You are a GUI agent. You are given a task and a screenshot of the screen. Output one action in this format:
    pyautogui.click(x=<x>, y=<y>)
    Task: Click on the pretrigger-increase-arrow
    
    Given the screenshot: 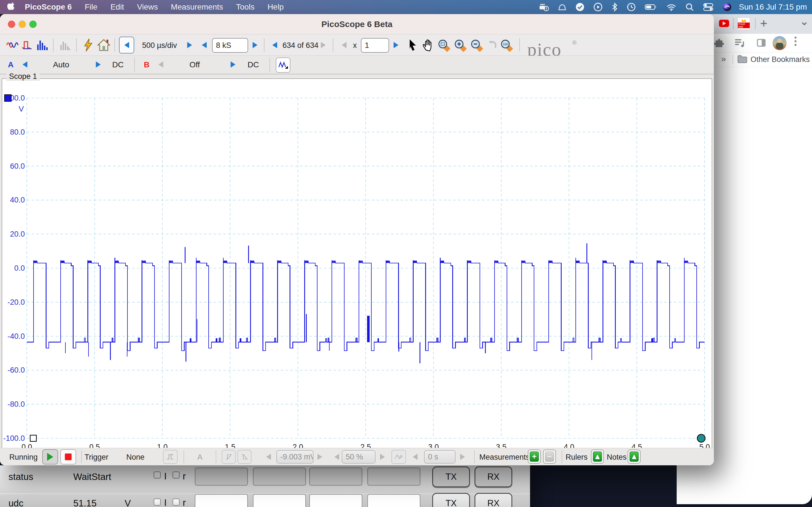 What is the action you would take?
    pyautogui.click(x=383, y=457)
    